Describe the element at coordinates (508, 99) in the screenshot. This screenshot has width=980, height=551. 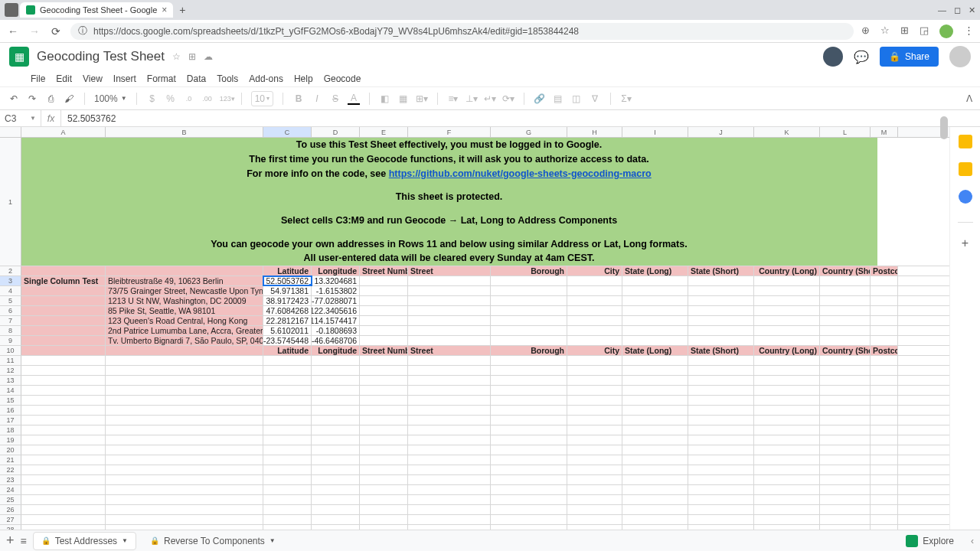
I see `rotate-icon: ⟳▾` at that location.